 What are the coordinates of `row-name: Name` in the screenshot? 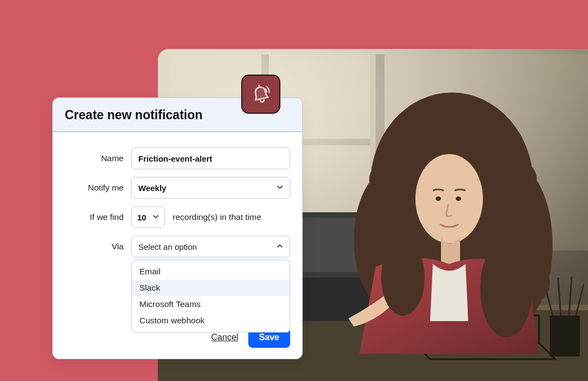 It's located at (177, 158).